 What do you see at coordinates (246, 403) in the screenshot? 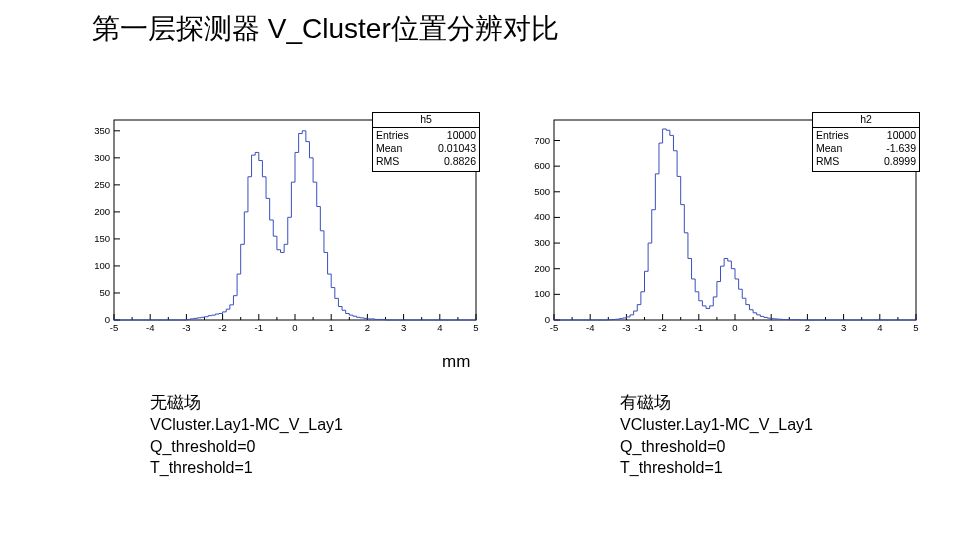
I see `caption-head: 无磁场` at bounding box center [246, 403].